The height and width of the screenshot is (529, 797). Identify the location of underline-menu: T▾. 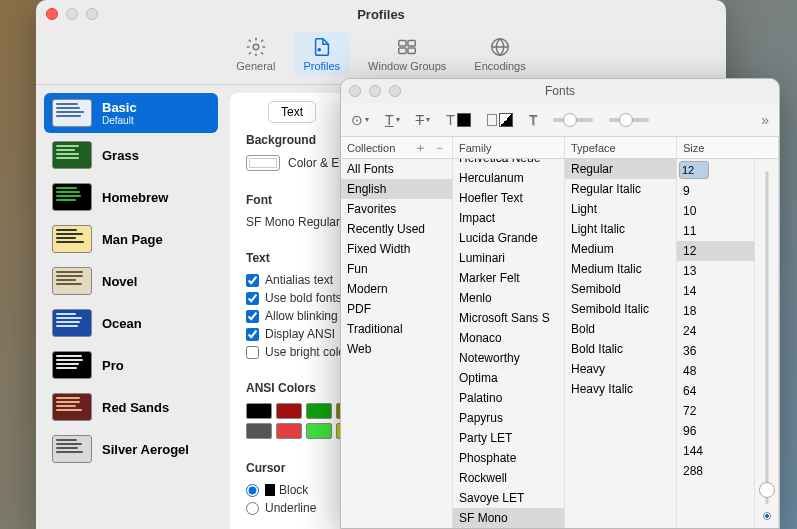
(392, 120).